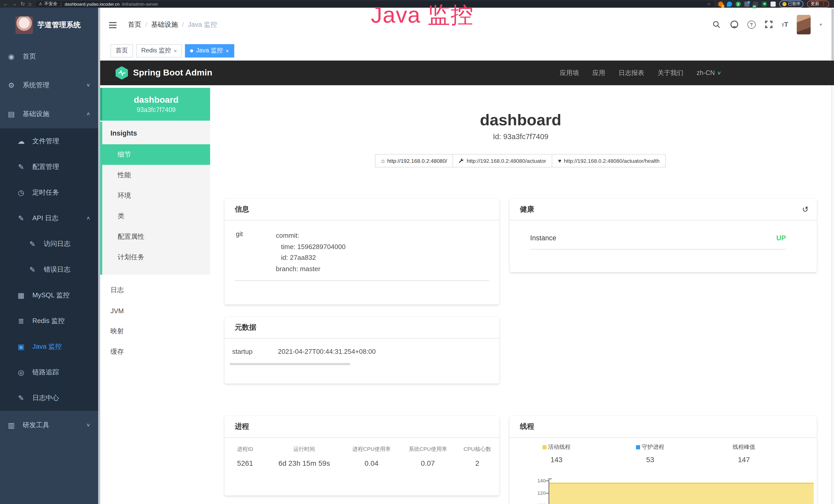  Describe the element at coordinates (544, 447) in the screenshot. I see `yellow-legend-swatch` at that location.